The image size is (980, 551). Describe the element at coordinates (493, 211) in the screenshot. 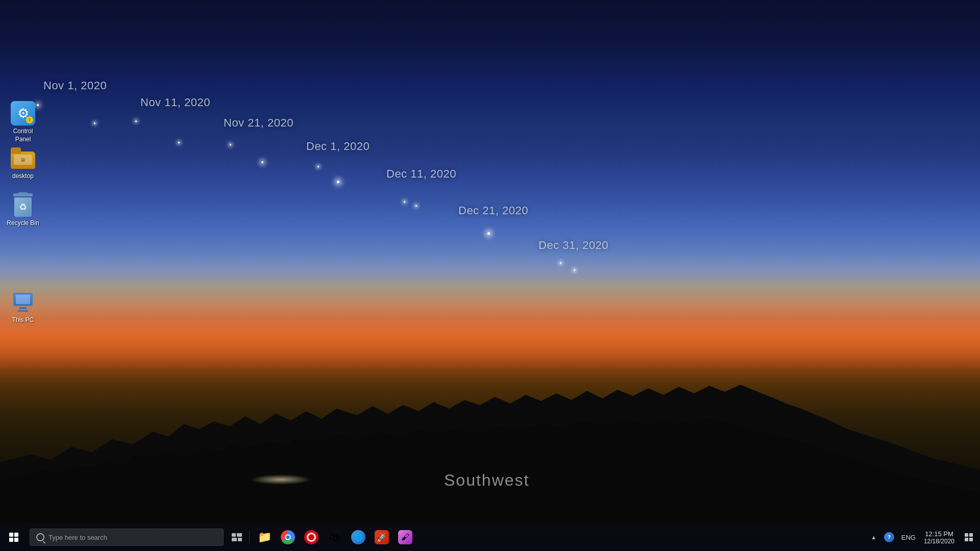

I see `date-label-dec21: Dec 21, 2020` at that location.